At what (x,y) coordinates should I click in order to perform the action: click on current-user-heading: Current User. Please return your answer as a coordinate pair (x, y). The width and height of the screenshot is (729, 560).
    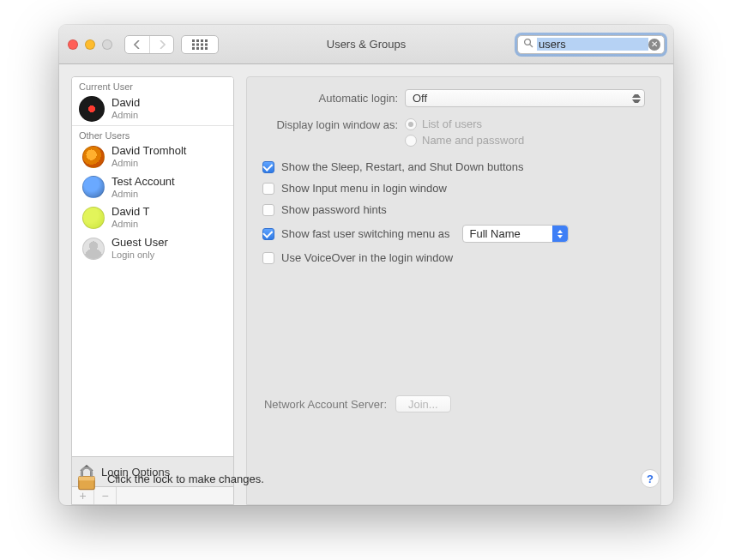
    Looking at the image, I should click on (153, 85).